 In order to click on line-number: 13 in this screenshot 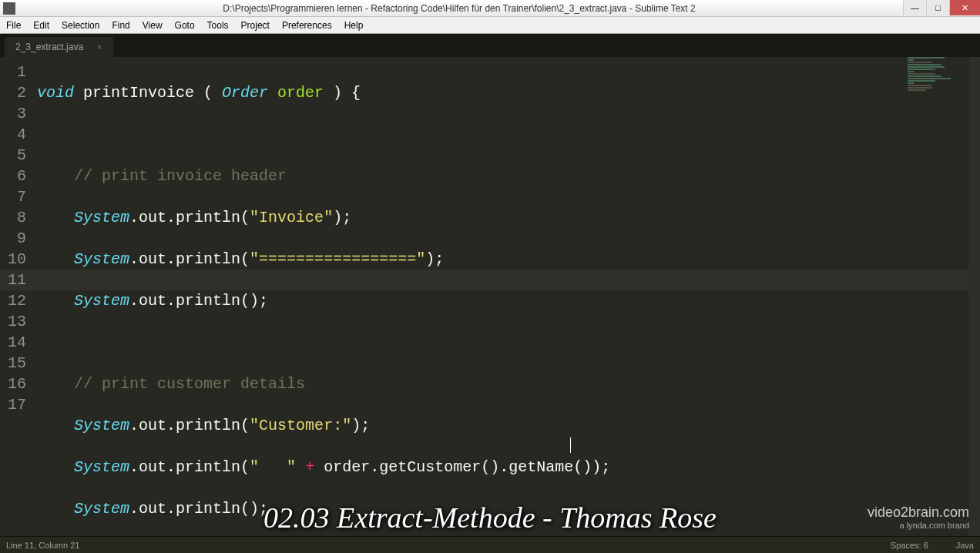, I will do `click(13, 322)`.